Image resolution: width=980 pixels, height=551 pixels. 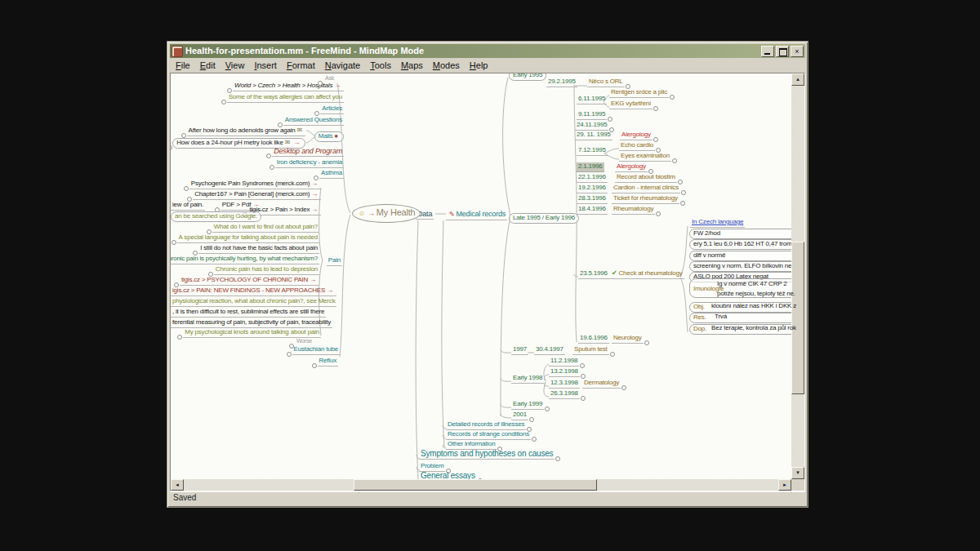 I want to click on mindmap-node: Chronic pain is psychically hurting, by …, so click(x=245, y=260).